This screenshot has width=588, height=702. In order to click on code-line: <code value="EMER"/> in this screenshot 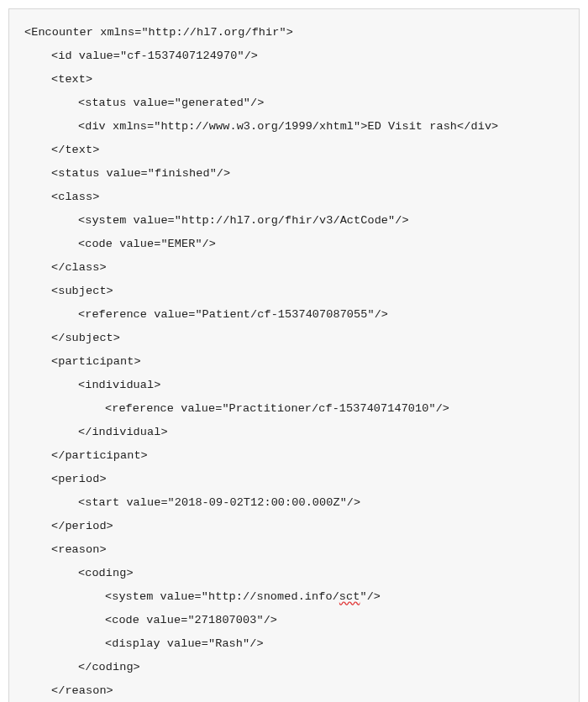, I will do `click(294, 244)`.